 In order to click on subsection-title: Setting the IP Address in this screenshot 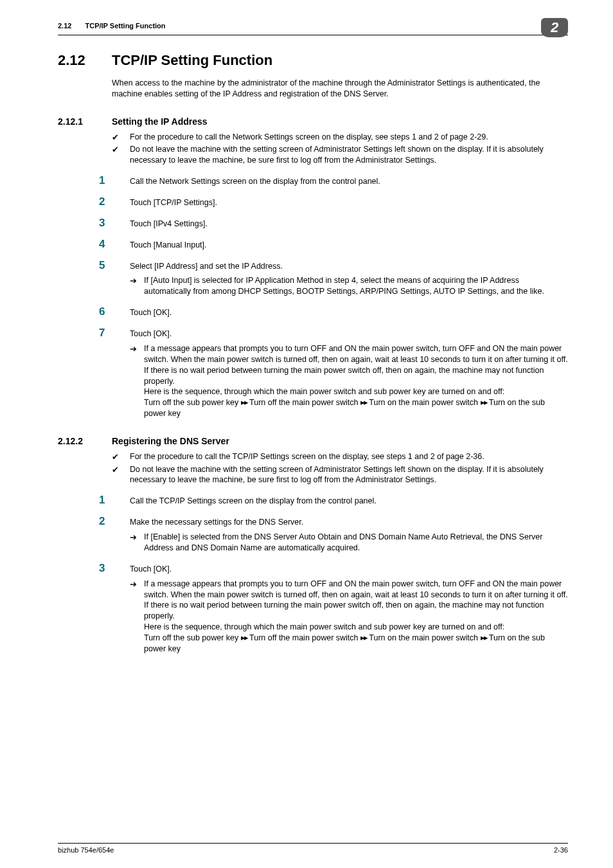, I will do `click(159, 122)`.